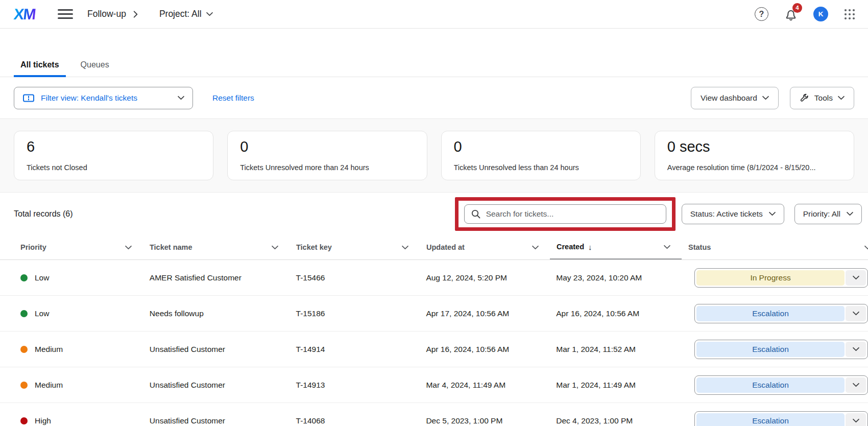 Image resolution: width=868 pixels, height=426 pixels. I want to click on search-box, so click(565, 214).